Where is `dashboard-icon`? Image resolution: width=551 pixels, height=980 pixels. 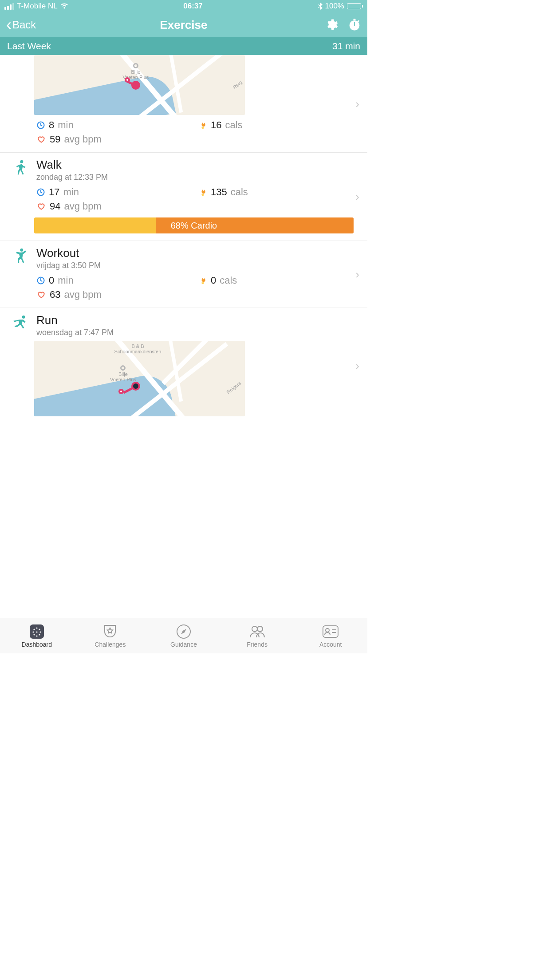 dashboard-icon is located at coordinates (37, 632).